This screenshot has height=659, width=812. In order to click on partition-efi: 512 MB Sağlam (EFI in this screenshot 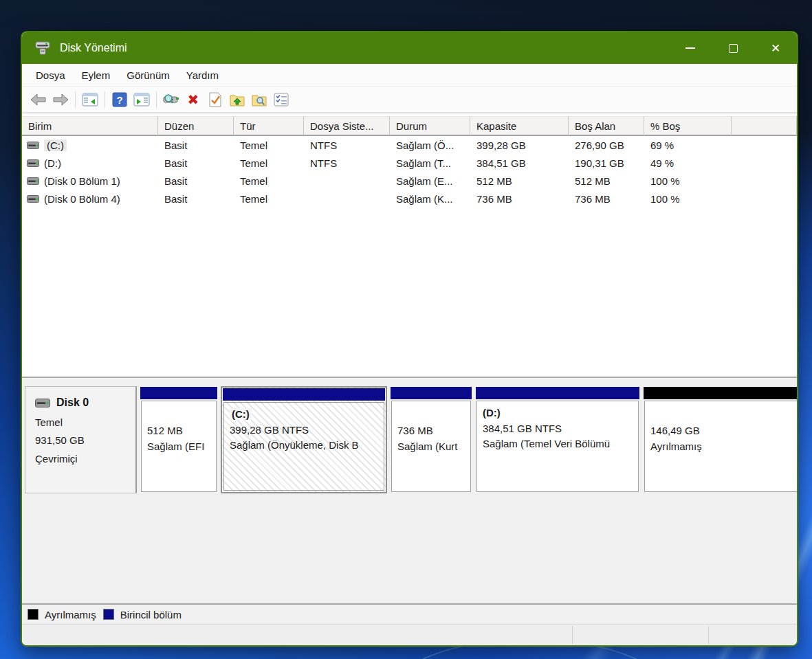, I will do `click(179, 440)`.